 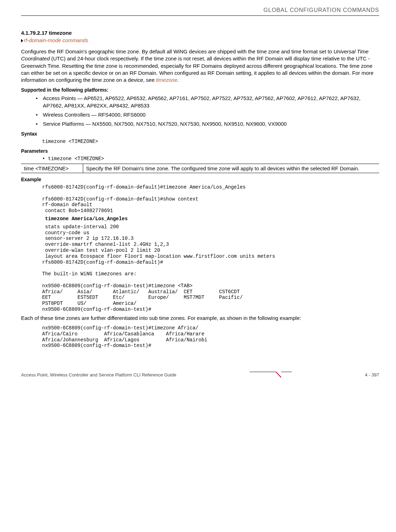 What do you see at coordinates (200, 134) in the screenshot?
I see `syntax-heading: Syntax` at bounding box center [200, 134].